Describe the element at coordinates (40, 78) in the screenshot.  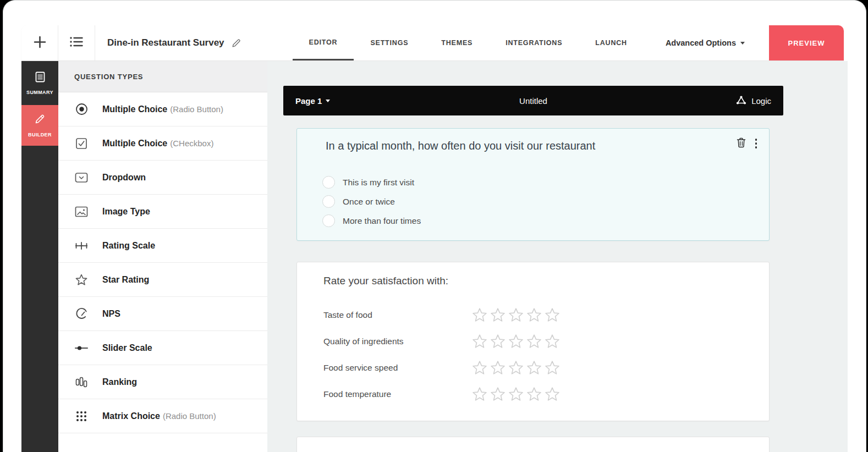
I see `document-icon` at that location.